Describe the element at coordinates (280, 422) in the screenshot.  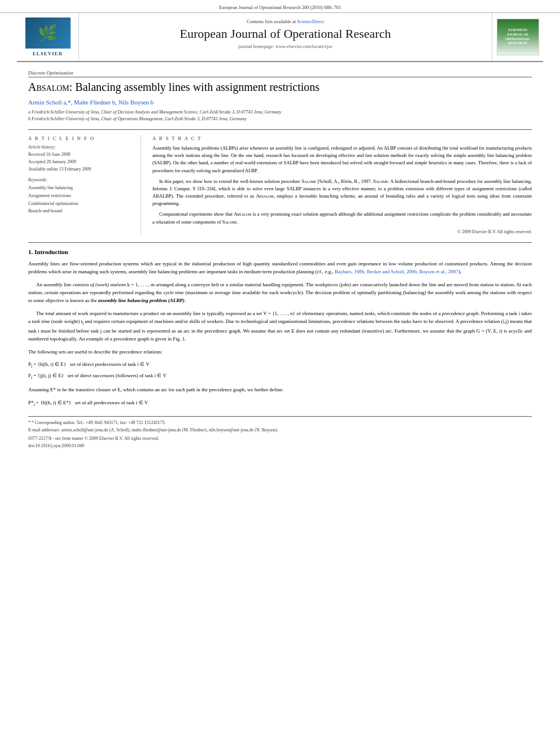
I see `corresponding-note: * * Corresponding author. Tel.: +49 3641…` at that location.